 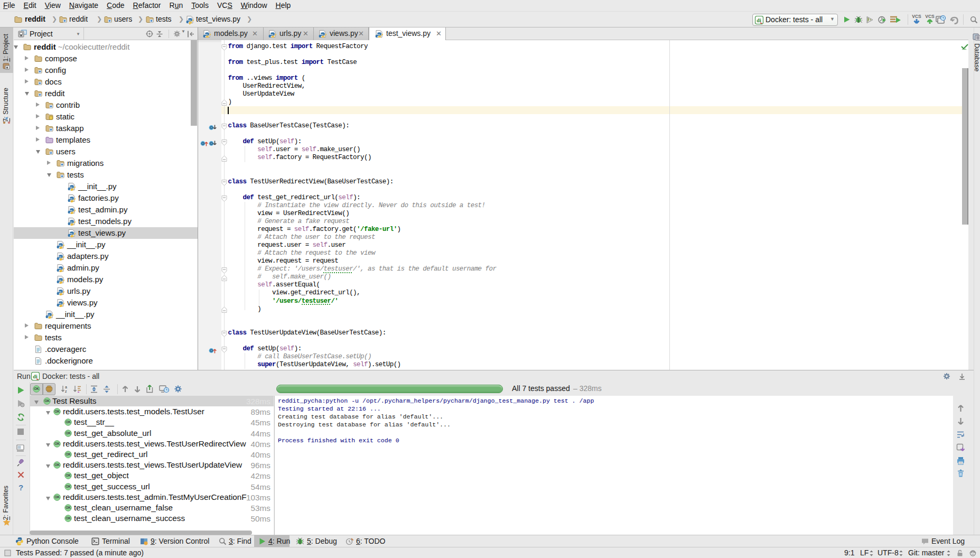 I want to click on svg-text: a, so click(x=66, y=387).